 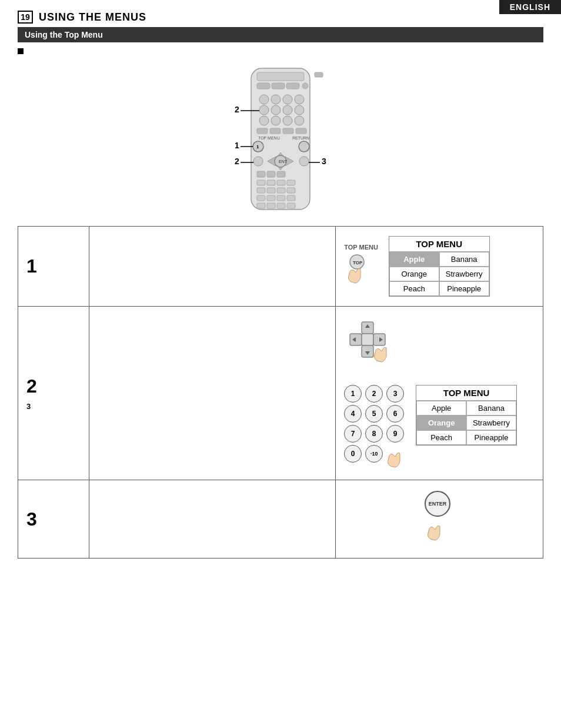 What do you see at coordinates (530, 7) in the screenshot?
I see `english-badge: ENGLISH` at bounding box center [530, 7].